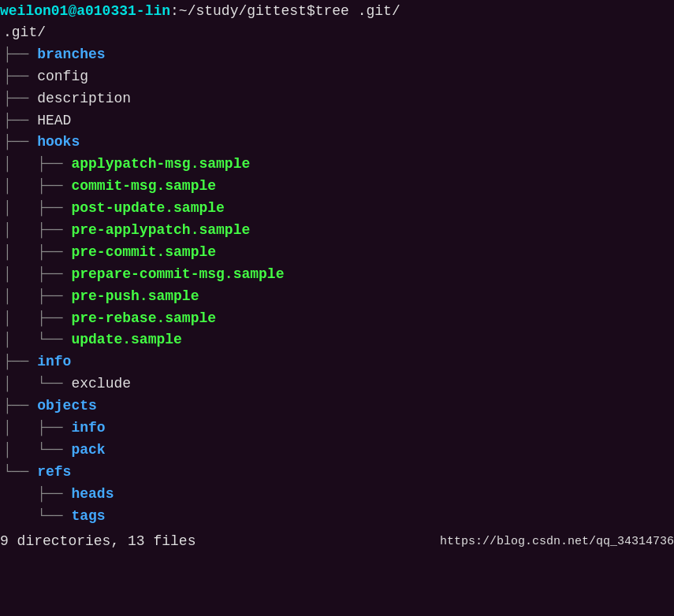 Image resolution: width=674 pixels, height=616 pixels. I want to click on list-item: │ ├── prepare-commit-msg.sample, so click(339, 275).